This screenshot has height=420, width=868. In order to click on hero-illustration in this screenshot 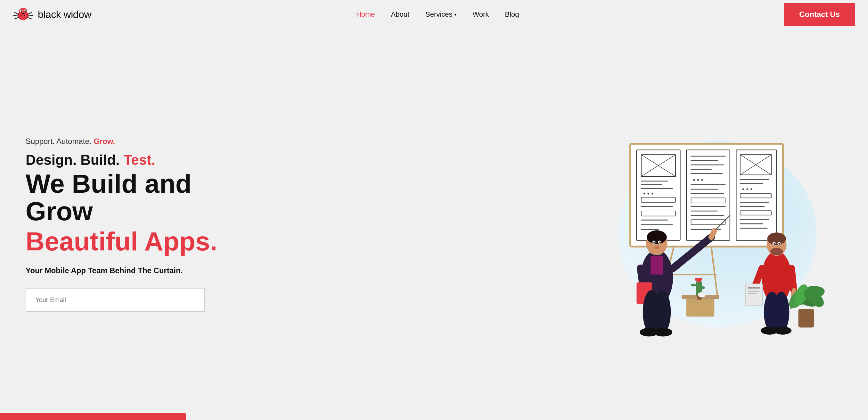, I will do `click(718, 234)`.